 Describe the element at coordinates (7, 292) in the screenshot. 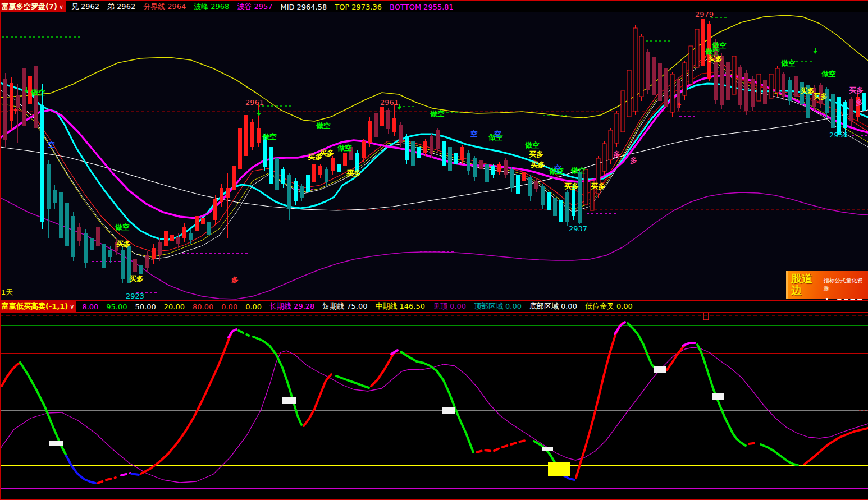

I see `period-label: 1天` at that location.